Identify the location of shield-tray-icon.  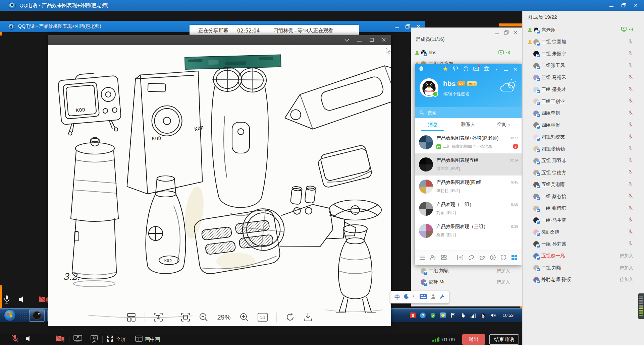
(433, 316).